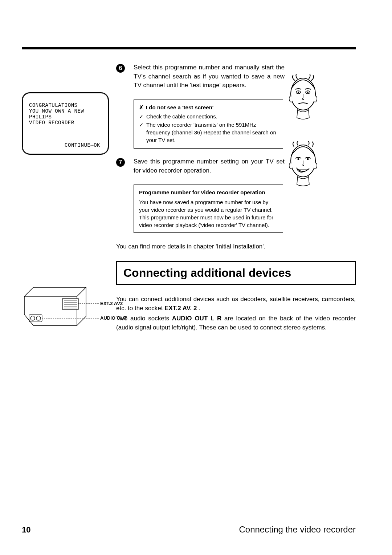  I want to click on tv-line-2: YOU NOW OWN A NEW, so click(65, 111).